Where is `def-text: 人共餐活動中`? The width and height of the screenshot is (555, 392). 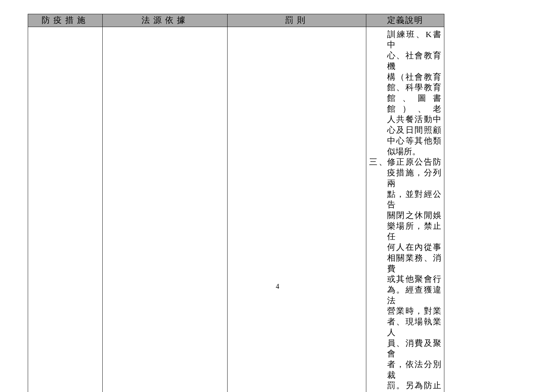
def-text: 人共餐活動中 is located at coordinates (414, 119).